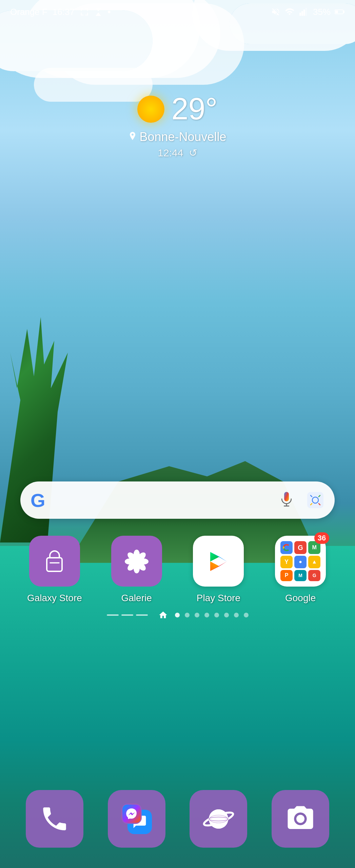 The height and width of the screenshot is (868, 355). What do you see at coordinates (218, 561) in the screenshot?
I see `play-store-icon` at bounding box center [218, 561].